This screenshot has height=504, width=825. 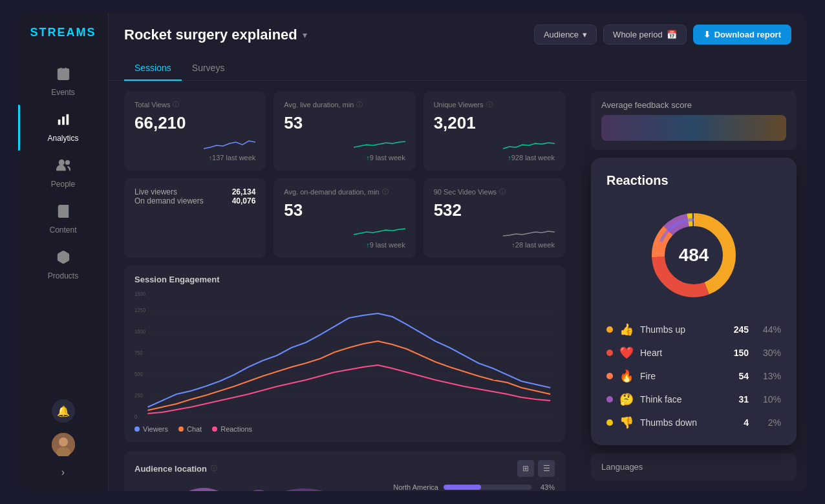 What do you see at coordinates (536, 468) in the screenshot?
I see `section-icons: ⊞ ☰` at bounding box center [536, 468].